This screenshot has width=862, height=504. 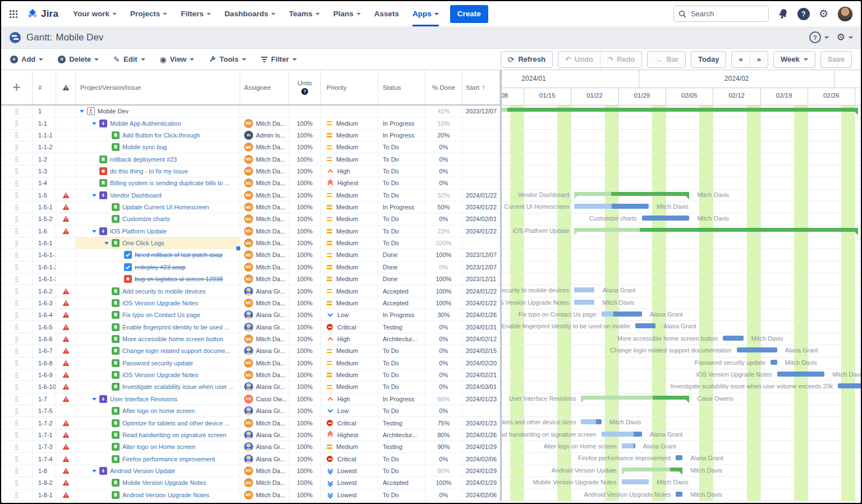 I want to click on issue-link: Android Version Update, so click(x=143, y=471).